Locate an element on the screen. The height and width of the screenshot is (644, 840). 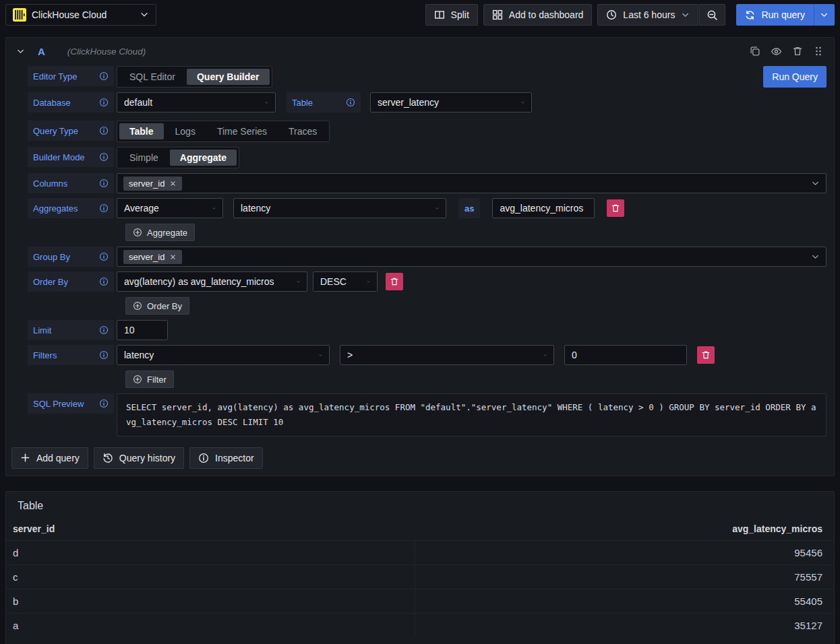
copy-icon is located at coordinates (755, 51).